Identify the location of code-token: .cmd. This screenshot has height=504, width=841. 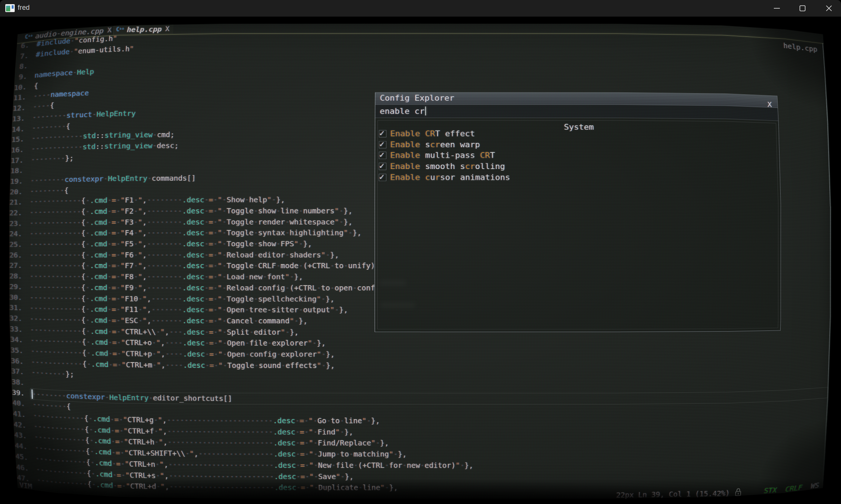
(98, 255).